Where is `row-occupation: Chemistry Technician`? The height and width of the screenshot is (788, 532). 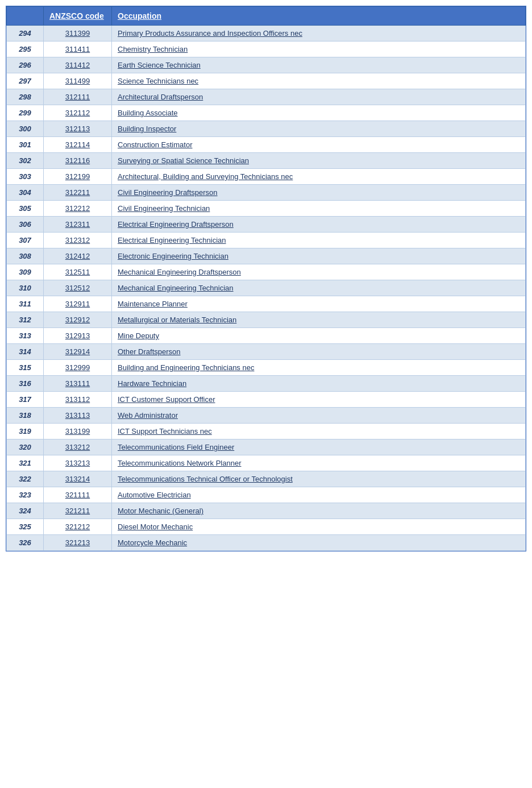
row-occupation: Chemistry Technician is located at coordinates (319, 49).